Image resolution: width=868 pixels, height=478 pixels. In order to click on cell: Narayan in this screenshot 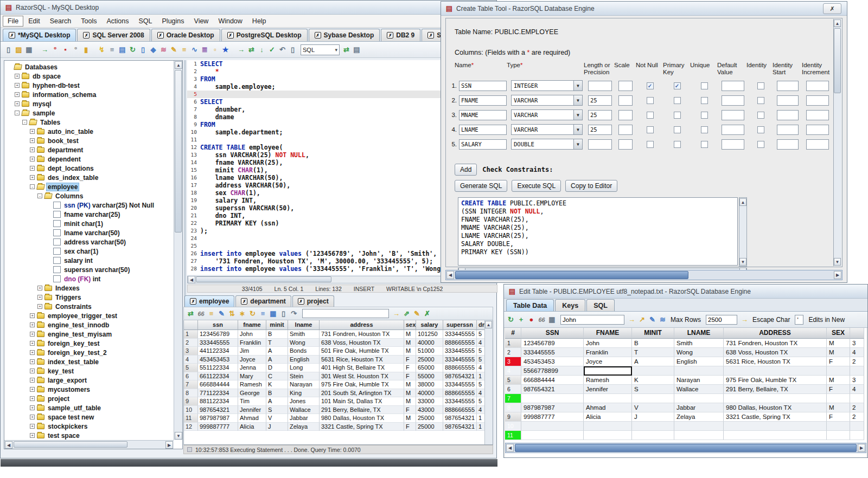, I will do `click(699, 380)`.